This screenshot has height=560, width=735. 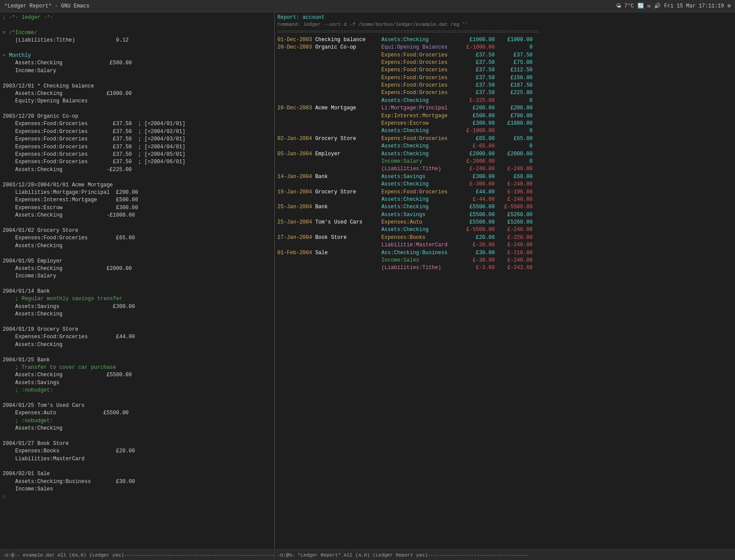 What do you see at coordinates (625, 6) in the screenshot?
I see `weather-icon: 🌤 7°C` at bounding box center [625, 6].